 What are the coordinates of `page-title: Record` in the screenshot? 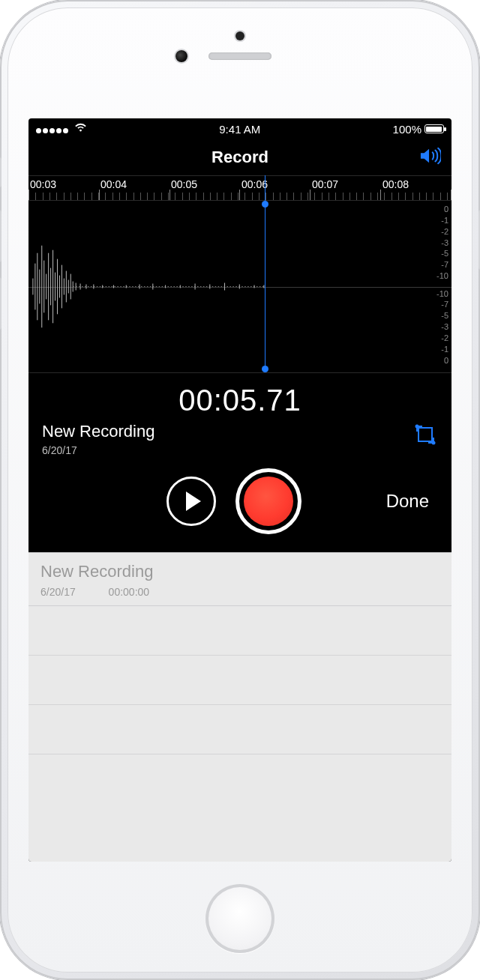 It's located at (240, 157).